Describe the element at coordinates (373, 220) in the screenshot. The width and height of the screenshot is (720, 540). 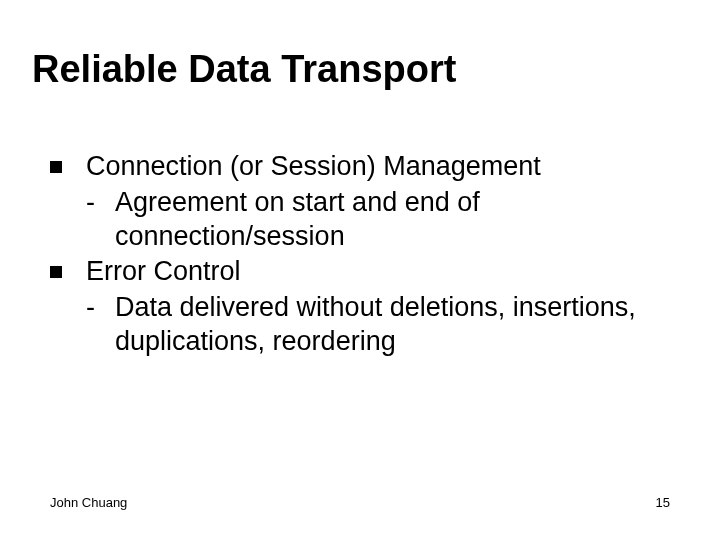
I see `list-item: - Agreement on start and end of connecti…` at that location.